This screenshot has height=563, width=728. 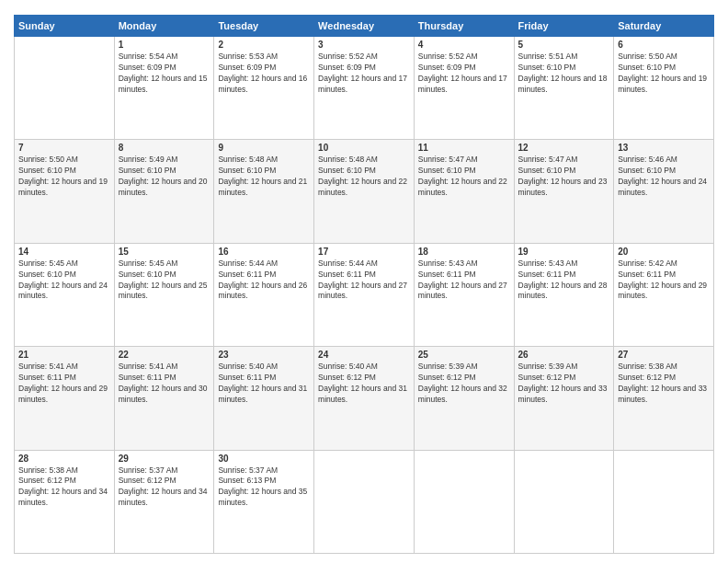 What do you see at coordinates (265, 88) in the screenshot?
I see `day-cell: 2Sunrise: 5:53 AMSunset: 6:09 PMDaylight…` at bounding box center [265, 88].